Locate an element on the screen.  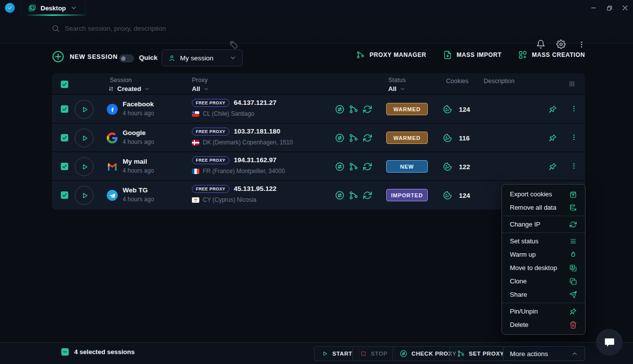
selected-indeterminate-checkbox is located at coordinates (65, 352).